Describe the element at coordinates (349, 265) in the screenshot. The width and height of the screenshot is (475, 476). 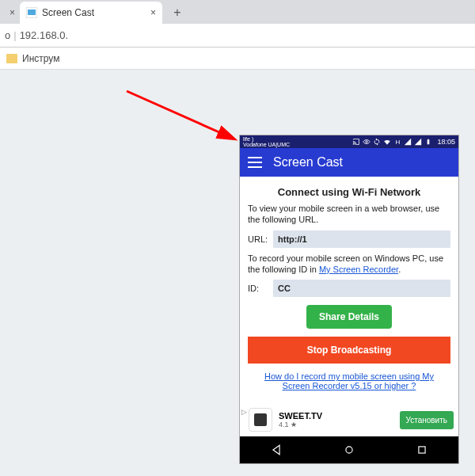
I see `record-text: To record your mobile screen on Windows …` at that location.